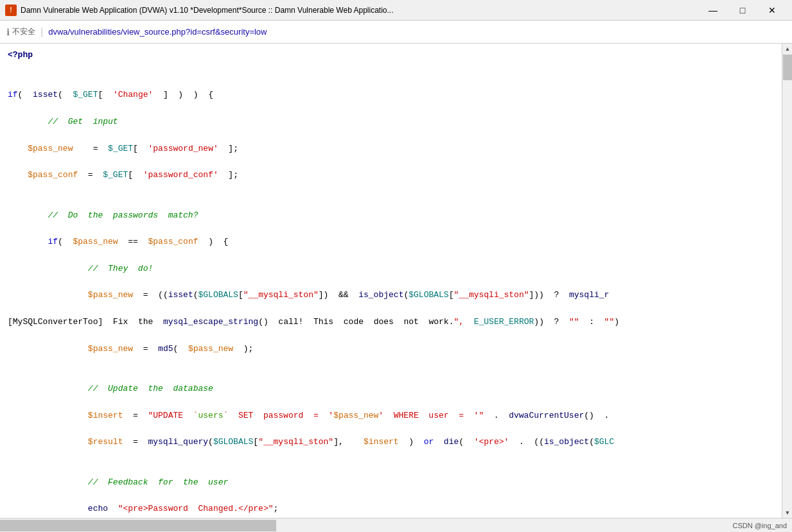 Image resolution: width=792 pixels, height=532 pixels. What do you see at coordinates (396, 10) in the screenshot?
I see `title-bar: ! Damn Vulnerable Web Application (DVWA)…` at bounding box center [396, 10].